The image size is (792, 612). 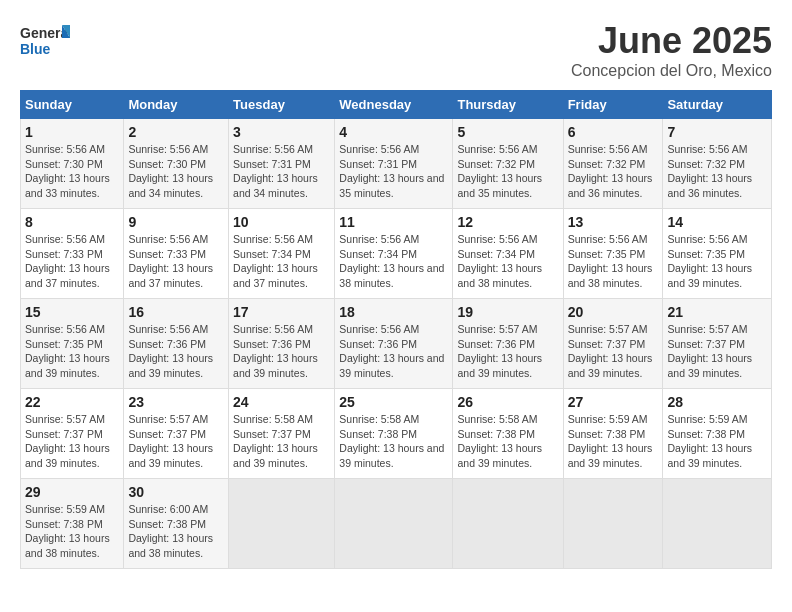 What do you see at coordinates (176, 105) in the screenshot?
I see `col-monday: Monday` at bounding box center [176, 105].